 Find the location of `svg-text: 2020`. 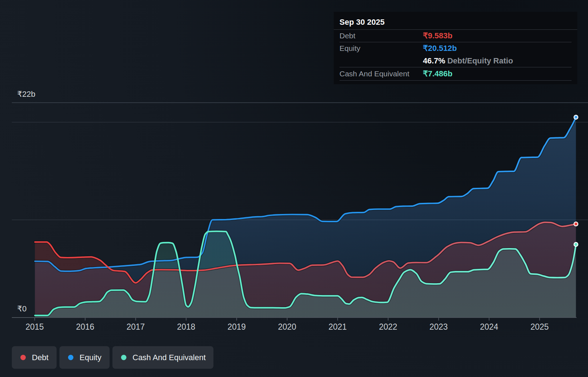

svg-text: 2020 is located at coordinates (287, 327).